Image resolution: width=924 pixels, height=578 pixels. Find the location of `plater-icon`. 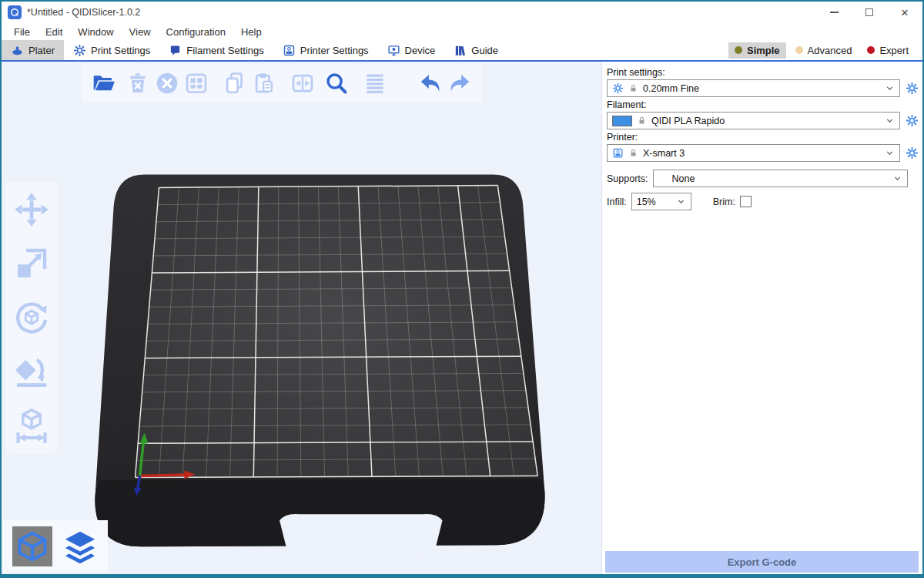

plater-icon is located at coordinates (17, 51).